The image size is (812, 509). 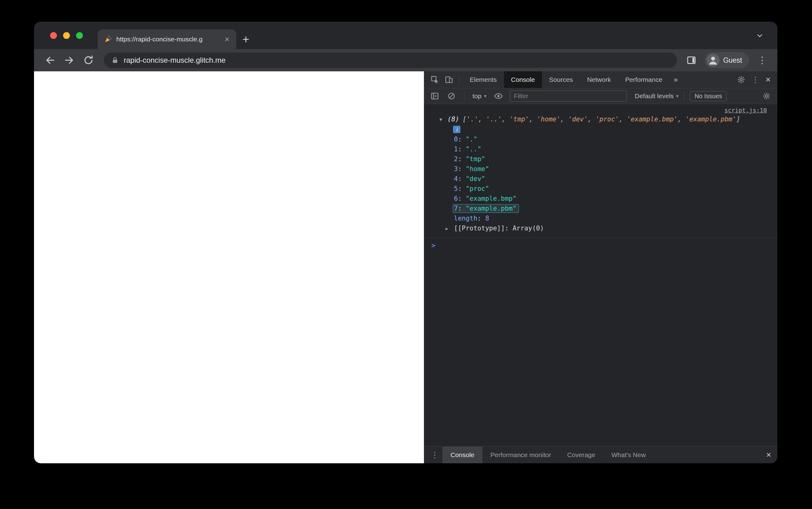 What do you see at coordinates (566, 79) in the screenshot?
I see `devtools-tabbar-tabs: ElementsConsoleSourcesNetworkPerformance` at bounding box center [566, 79].